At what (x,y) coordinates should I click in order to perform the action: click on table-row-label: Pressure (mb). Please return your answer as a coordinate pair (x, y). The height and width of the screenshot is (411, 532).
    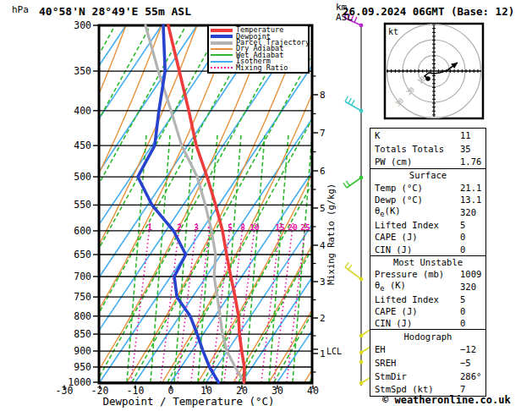
    Looking at the image, I should click on (408, 274).